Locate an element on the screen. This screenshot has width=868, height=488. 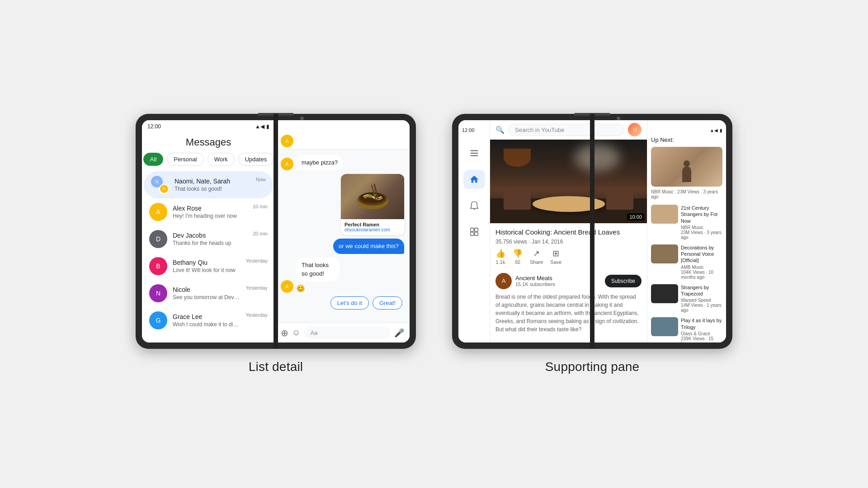
yt-left-nav: 12:00 is located at coordinates (474, 231).